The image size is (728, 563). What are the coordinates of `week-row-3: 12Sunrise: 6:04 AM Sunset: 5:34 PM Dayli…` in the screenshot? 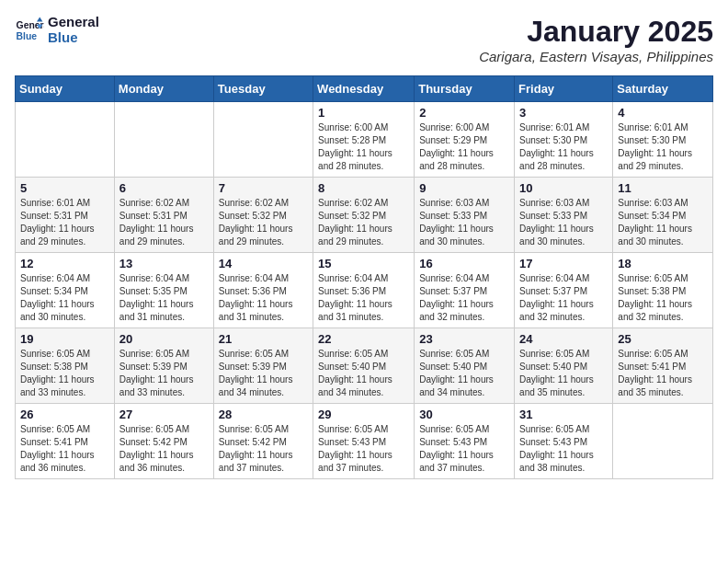 It's located at (364, 291).